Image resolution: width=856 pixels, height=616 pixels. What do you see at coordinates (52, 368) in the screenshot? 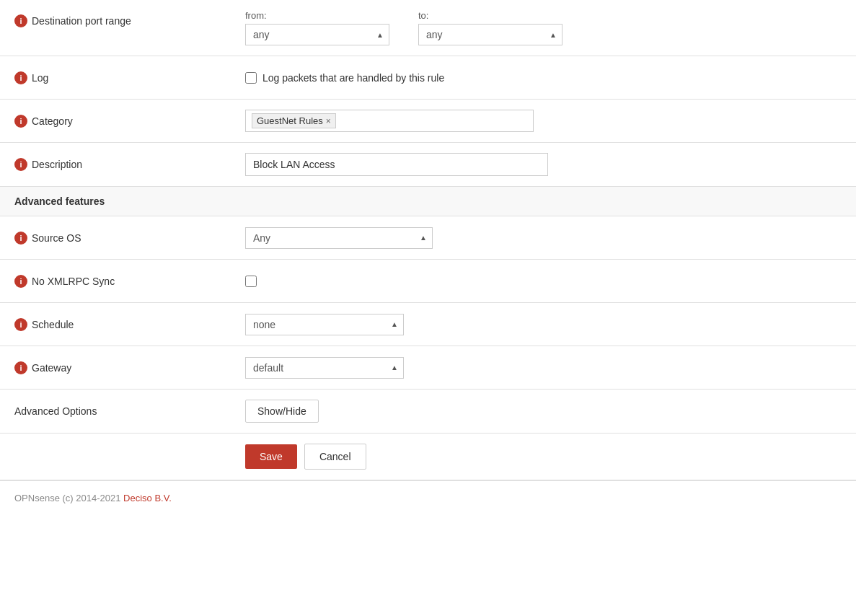
I see `gateway-label-text: Gateway` at bounding box center [52, 368].